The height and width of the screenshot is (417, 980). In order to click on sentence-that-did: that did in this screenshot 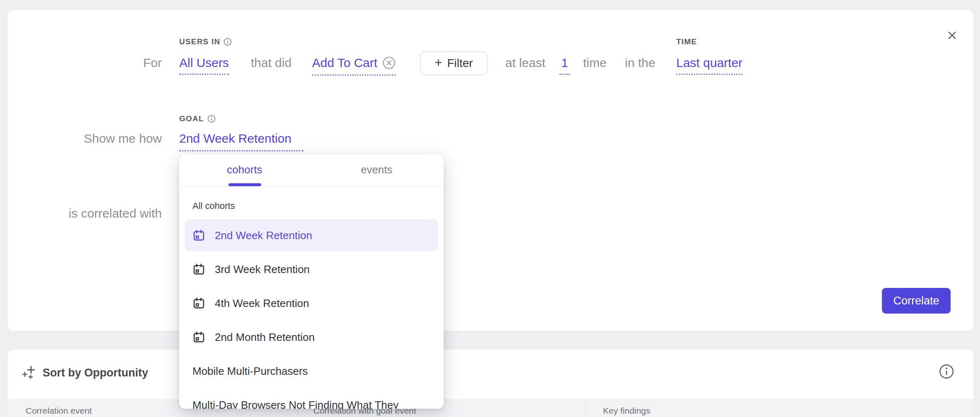, I will do `click(271, 63)`.